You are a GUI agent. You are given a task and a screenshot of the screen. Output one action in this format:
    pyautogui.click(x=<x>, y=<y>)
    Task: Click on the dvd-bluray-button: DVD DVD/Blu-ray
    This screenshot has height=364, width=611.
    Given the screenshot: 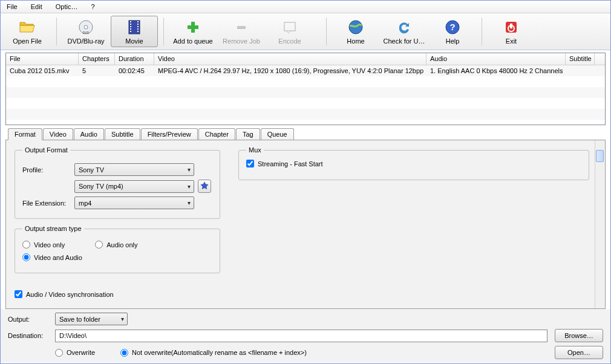 What is the action you would take?
    pyautogui.click(x=86, y=31)
    